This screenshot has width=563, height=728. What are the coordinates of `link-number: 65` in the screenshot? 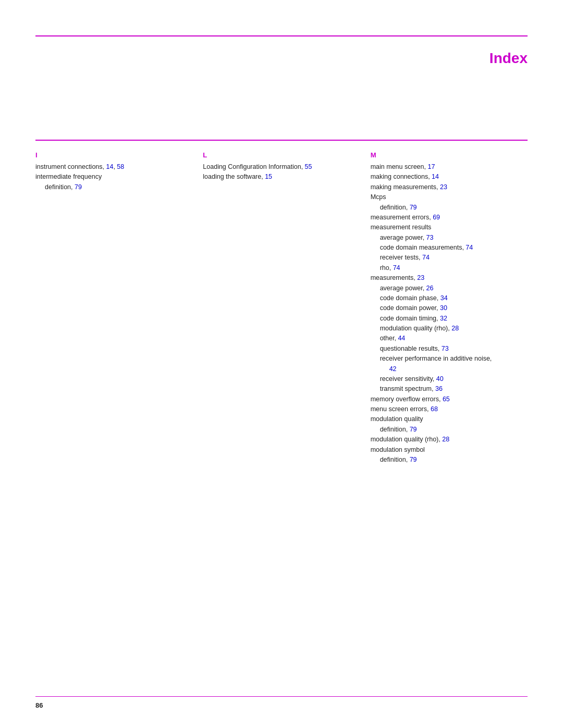 It's located at (446, 399).